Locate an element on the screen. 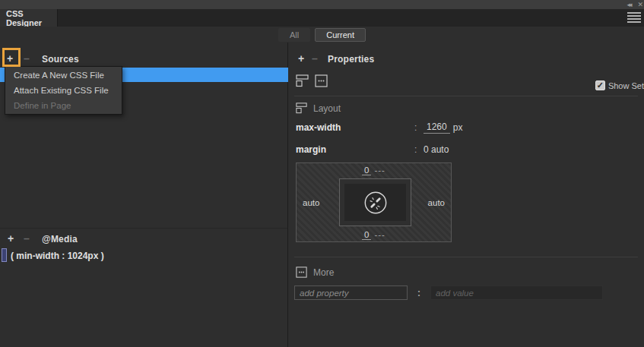  sources-title: Sources is located at coordinates (61, 59).